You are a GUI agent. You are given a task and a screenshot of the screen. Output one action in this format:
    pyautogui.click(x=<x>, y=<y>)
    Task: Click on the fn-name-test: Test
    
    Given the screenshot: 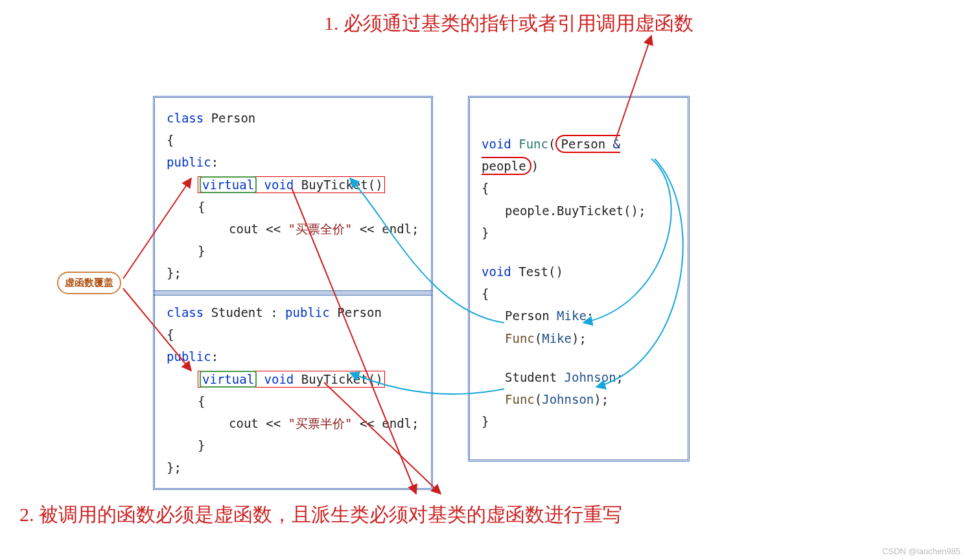 What is the action you would take?
    pyautogui.click(x=533, y=272)
    